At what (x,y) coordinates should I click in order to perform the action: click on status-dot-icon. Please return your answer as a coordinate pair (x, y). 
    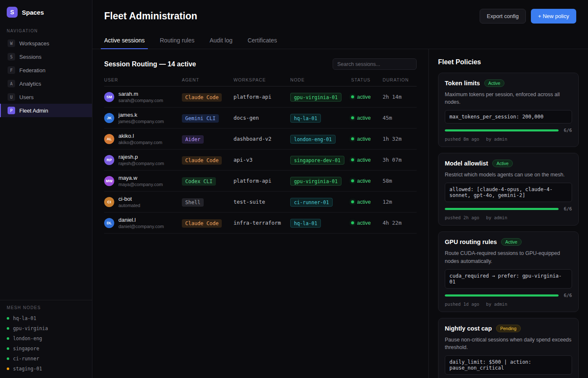
    Looking at the image, I should click on (353, 97).